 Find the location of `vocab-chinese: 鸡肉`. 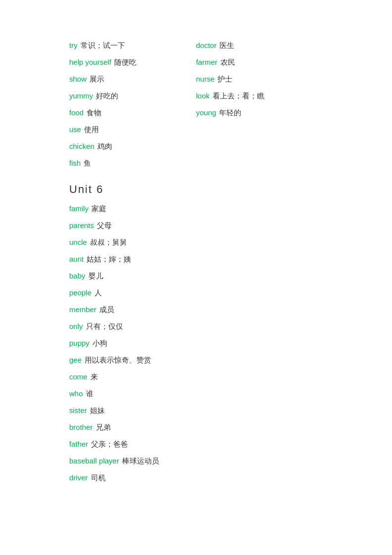

vocab-chinese: 鸡肉 is located at coordinates (105, 146).